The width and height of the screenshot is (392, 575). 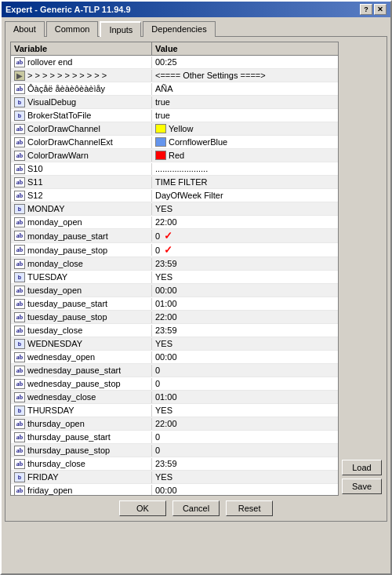 What do you see at coordinates (174, 344) in the screenshot?
I see `table-row: bWEDNESDAYYES` at bounding box center [174, 344].